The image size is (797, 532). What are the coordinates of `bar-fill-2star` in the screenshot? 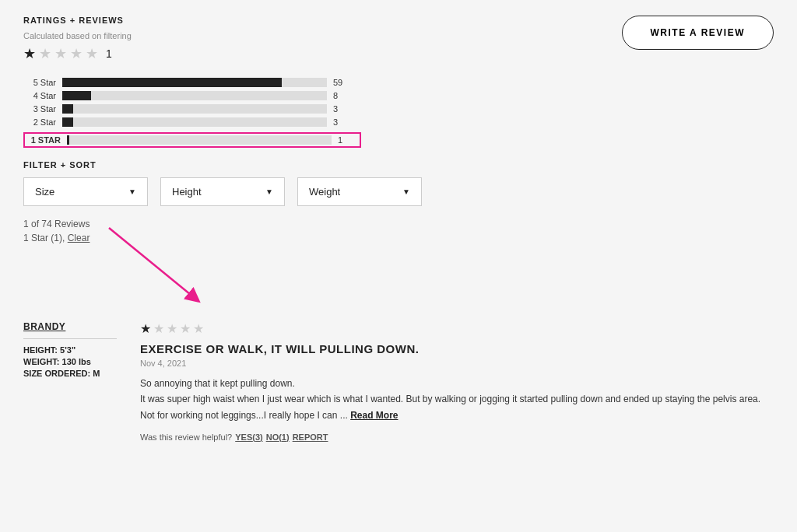 It's located at (68, 122).